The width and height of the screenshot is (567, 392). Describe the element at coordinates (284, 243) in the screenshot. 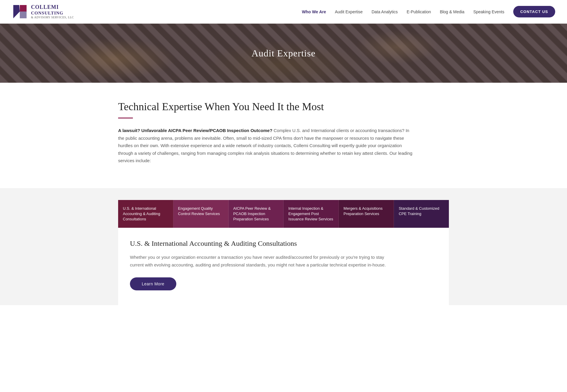

I see `service-detail-title: U.S. & International Accounting & Auditi…` at that location.